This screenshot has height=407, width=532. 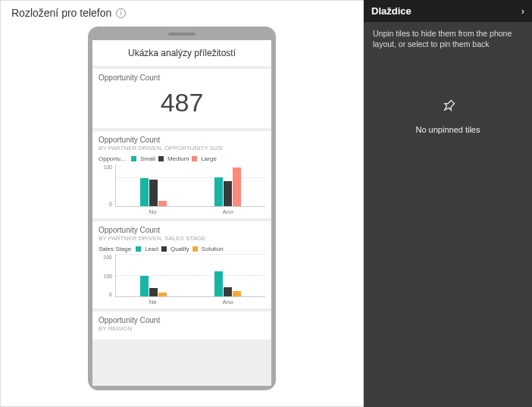 I want to click on empty-state-text: No unpinned tiles, so click(x=448, y=130).